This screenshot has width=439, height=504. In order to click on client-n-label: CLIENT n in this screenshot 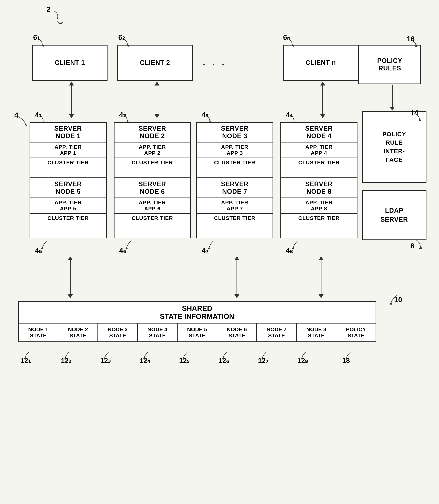, I will do `click(321, 63)`.